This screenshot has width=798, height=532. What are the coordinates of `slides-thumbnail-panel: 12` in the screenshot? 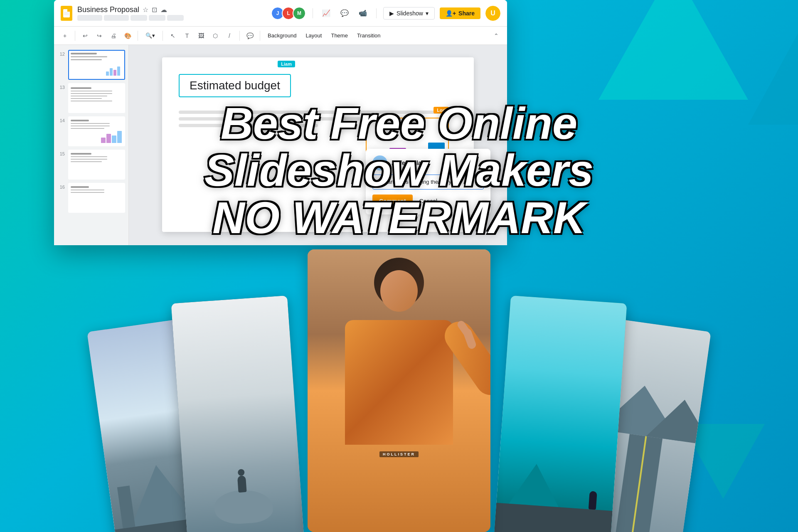 It's located at (91, 145).